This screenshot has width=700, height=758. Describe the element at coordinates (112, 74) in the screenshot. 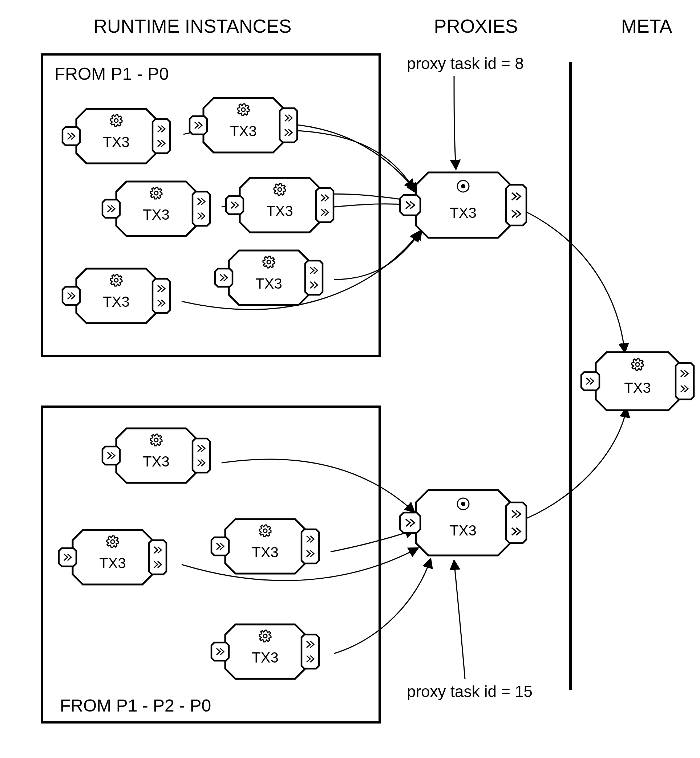

I see `group-top-label: FROM P1 - P0` at that location.